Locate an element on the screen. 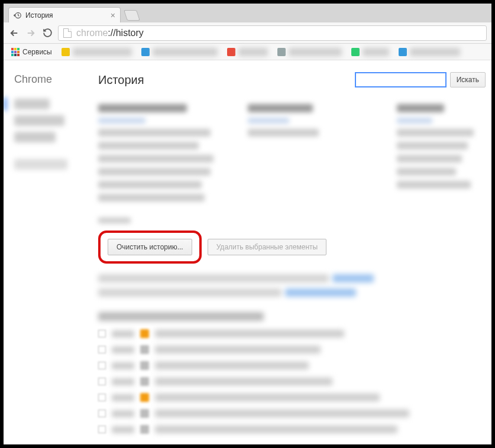  address-bar: chrome://history is located at coordinates (272, 33).